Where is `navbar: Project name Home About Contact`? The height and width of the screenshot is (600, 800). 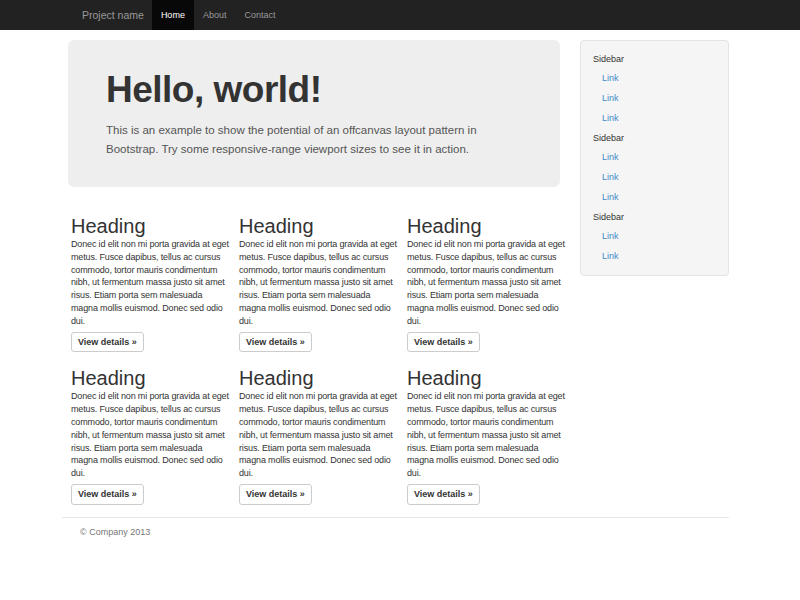 navbar: Project name Home About Contact is located at coordinates (400, 15).